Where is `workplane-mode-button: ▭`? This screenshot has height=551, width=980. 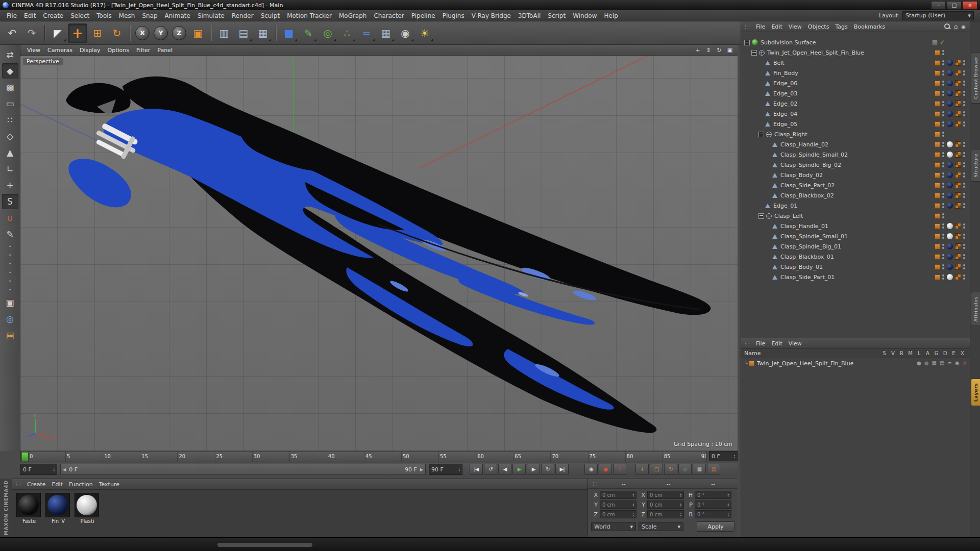 workplane-mode-button: ▭ is located at coordinates (10, 104).